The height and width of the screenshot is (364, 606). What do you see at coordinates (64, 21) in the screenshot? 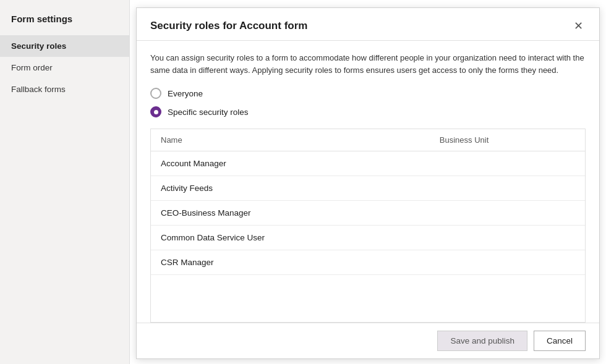
I see `sidebar-title: Form settings` at bounding box center [64, 21].